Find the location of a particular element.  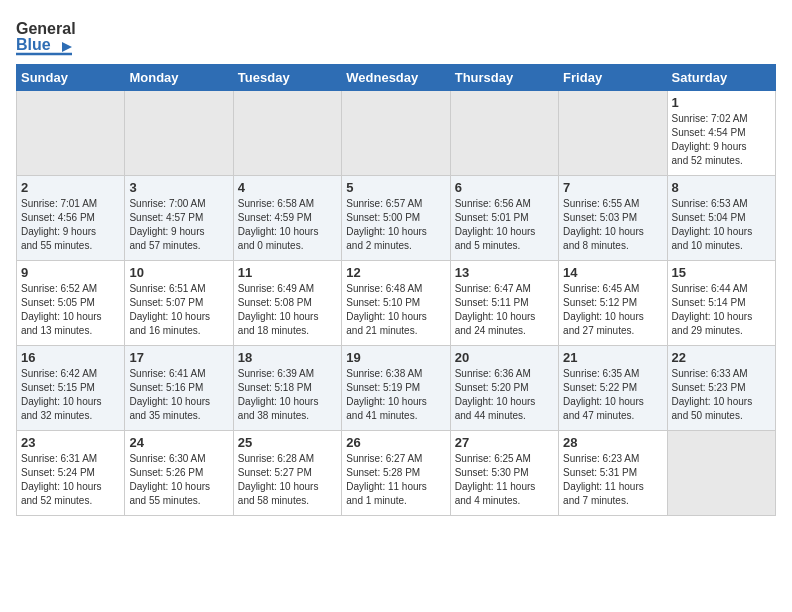

day-number: 16 is located at coordinates (70, 358).